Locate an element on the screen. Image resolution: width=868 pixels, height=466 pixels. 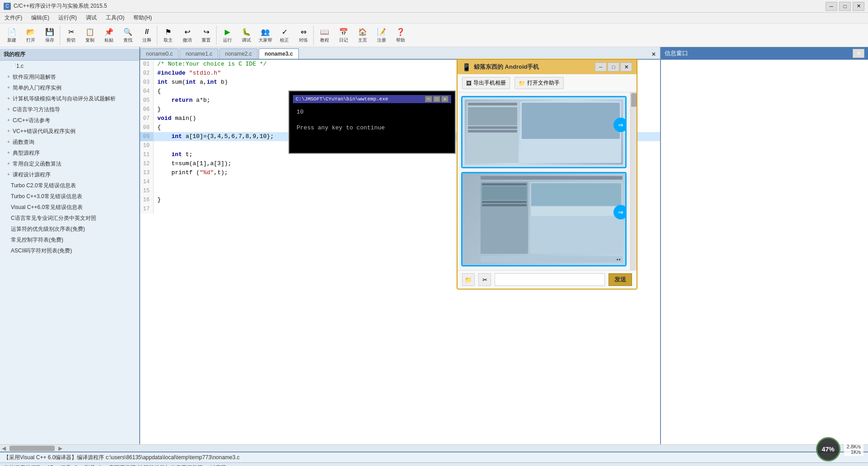
close-button: ✕ is located at coordinates (859, 6).